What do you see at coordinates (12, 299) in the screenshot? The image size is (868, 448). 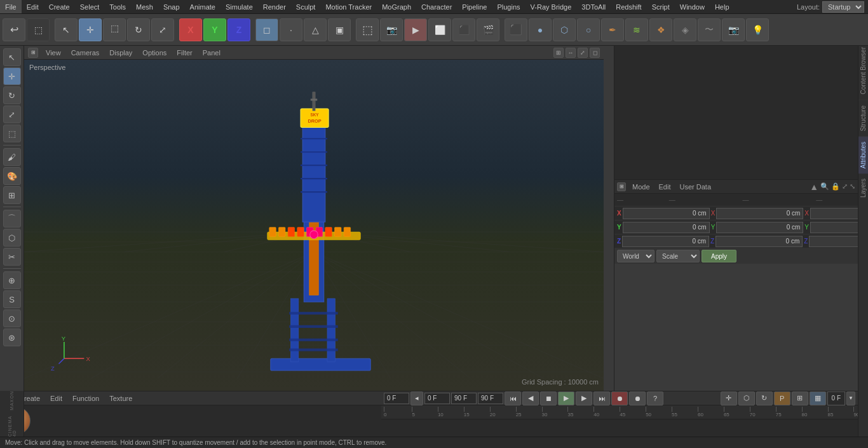 I see `spline-sidebar-btn: S` at bounding box center [12, 299].